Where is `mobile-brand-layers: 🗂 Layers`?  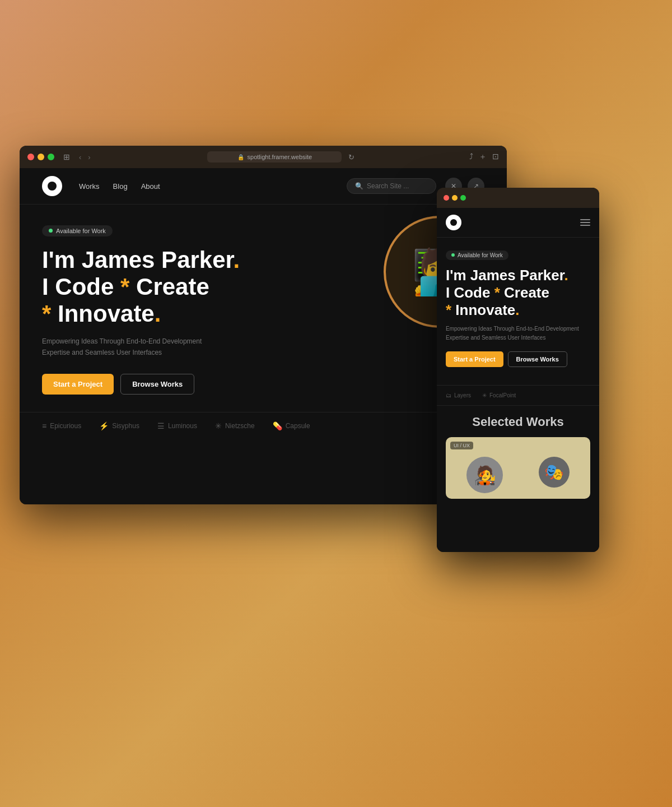 mobile-brand-layers: 🗂 Layers is located at coordinates (458, 396).